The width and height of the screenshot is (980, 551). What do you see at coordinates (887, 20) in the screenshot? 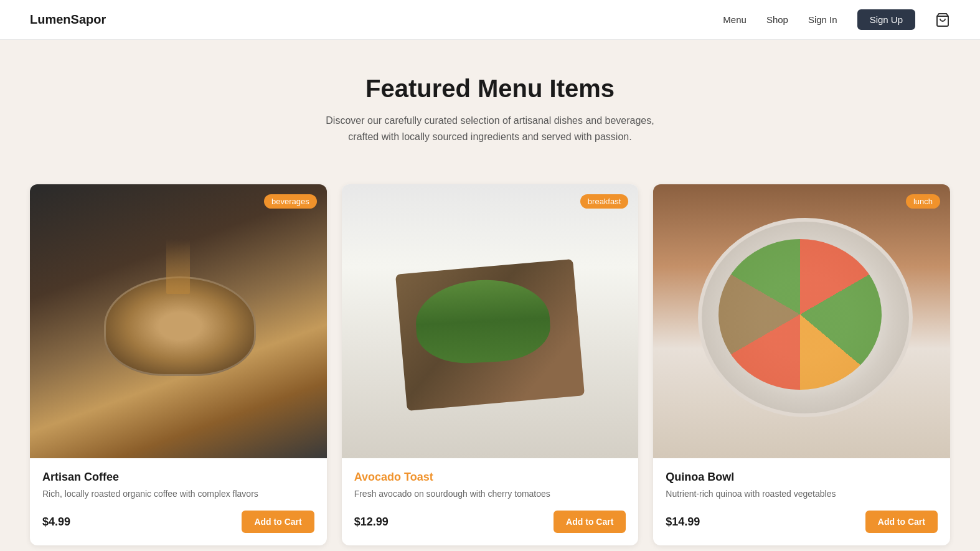
I see `nav-signup-button: Sign Up` at bounding box center [887, 20].